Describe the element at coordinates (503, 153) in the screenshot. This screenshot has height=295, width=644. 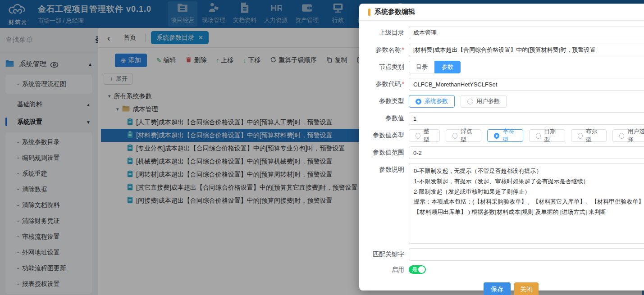
I see `form-row-range: 参数值范围` at that location.